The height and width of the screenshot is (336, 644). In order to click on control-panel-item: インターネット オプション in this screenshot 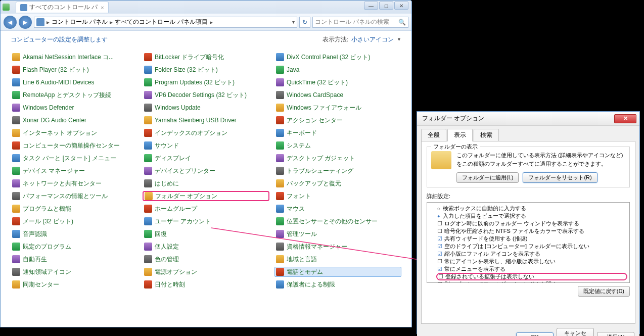, I will do `click(74, 133)`.